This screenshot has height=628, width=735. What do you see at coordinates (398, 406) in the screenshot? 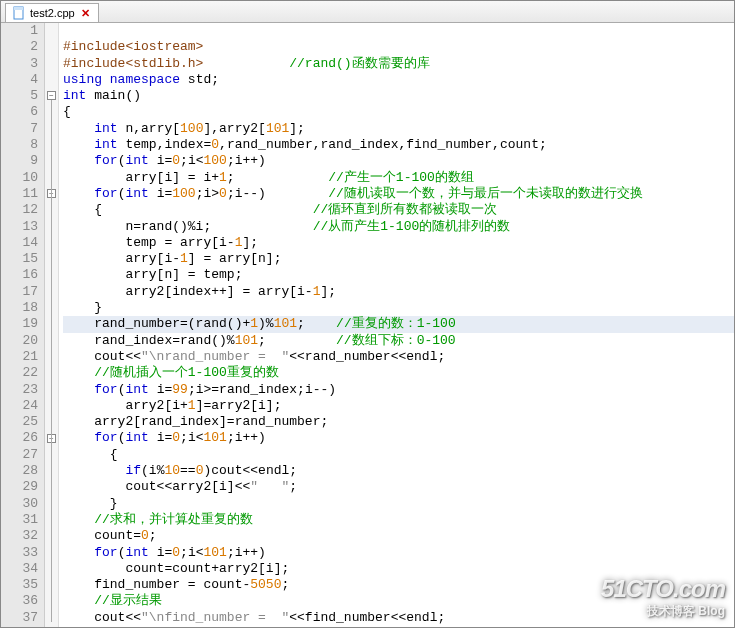
I see `code-line: arry2[i+1]=arry2[i];` at bounding box center [398, 406].